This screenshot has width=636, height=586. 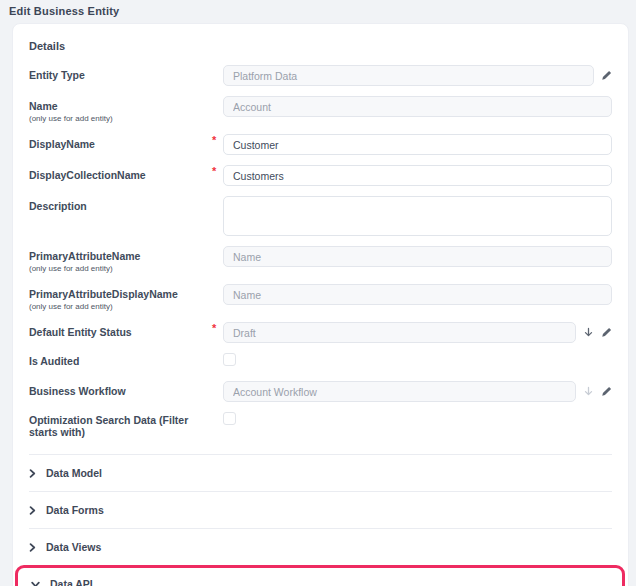 What do you see at coordinates (320, 216) in the screenshot?
I see `form-row-description: Description` at bounding box center [320, 216].